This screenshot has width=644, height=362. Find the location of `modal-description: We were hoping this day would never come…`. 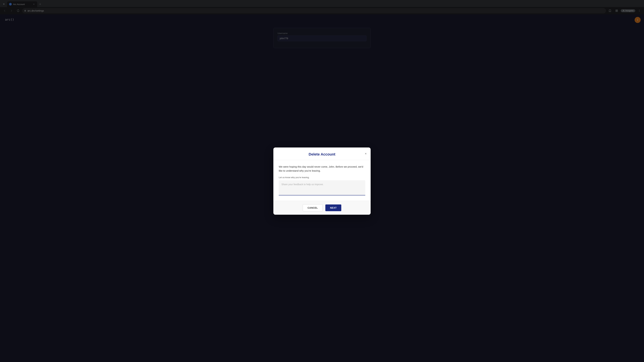

modal-description: We were hoping this day would never come… is located at coordinates (322, 169).